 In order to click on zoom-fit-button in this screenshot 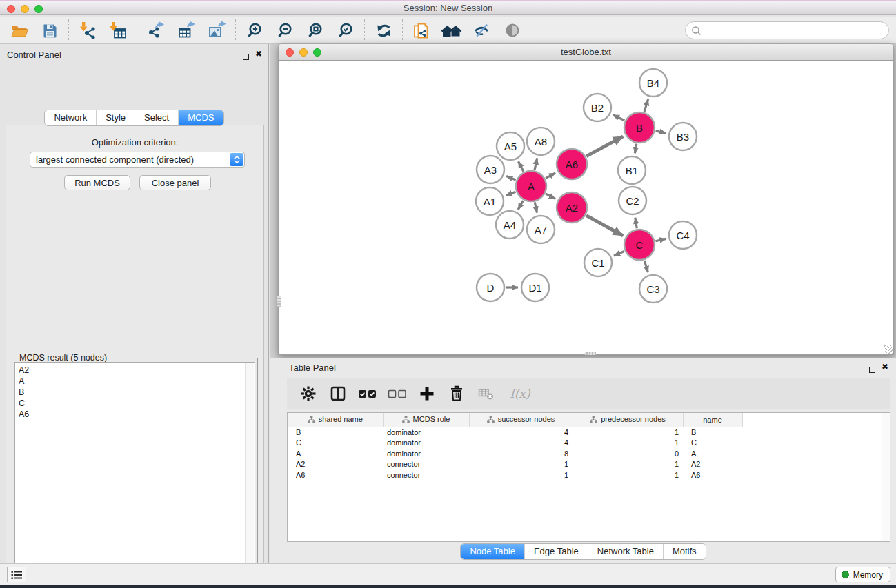, I will do `click(315, 30)`.